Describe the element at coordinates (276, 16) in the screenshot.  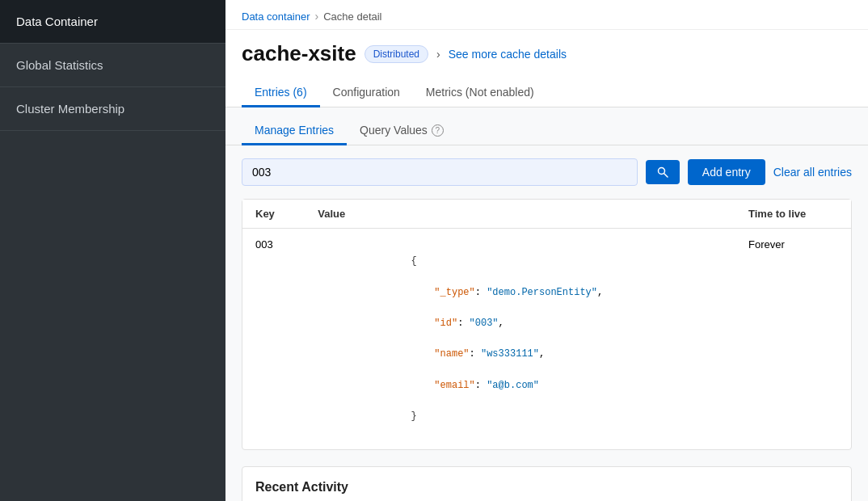
I see `breadcrumb-link: Data container` at that location.